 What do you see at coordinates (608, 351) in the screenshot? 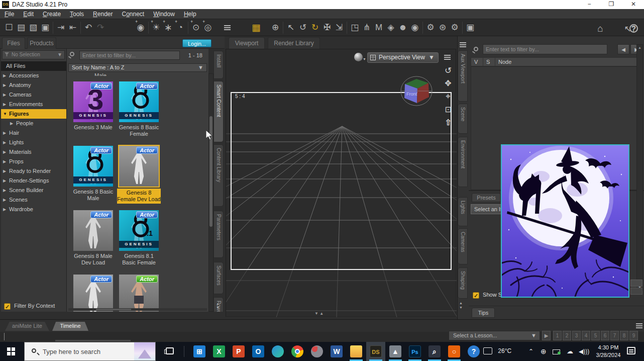
I see `taskbar-clock: 4:30 PM 3/28/2024` at bounding box center [608, 351].